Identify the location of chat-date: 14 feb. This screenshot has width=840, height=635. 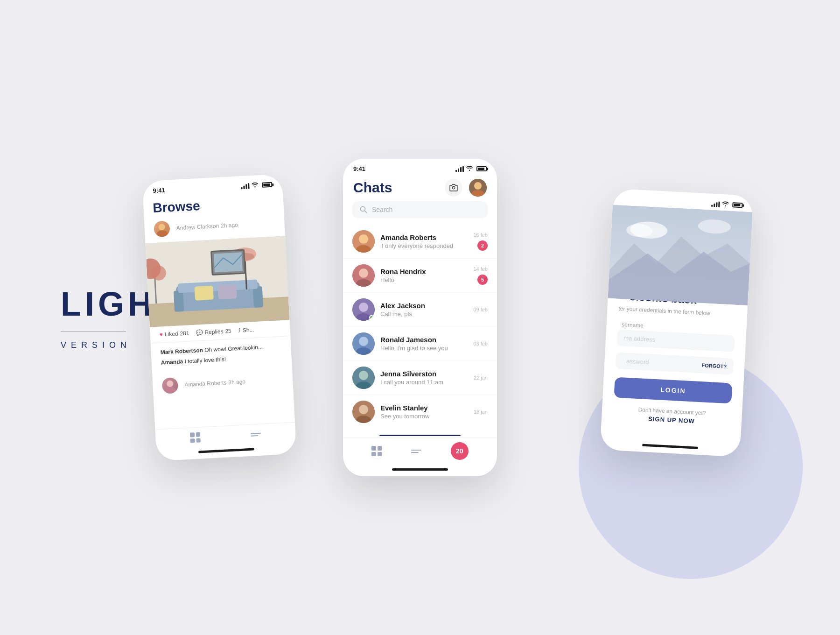
(481, 269).